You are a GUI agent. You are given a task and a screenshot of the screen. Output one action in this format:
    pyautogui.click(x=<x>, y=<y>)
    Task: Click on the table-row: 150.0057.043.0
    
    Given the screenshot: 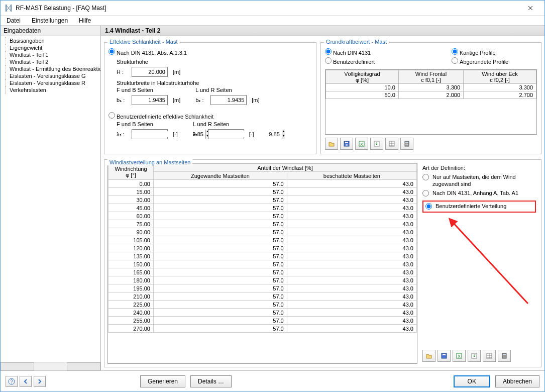 What is the action you would take?
    pyautogui.click(x=263, y=264)
    